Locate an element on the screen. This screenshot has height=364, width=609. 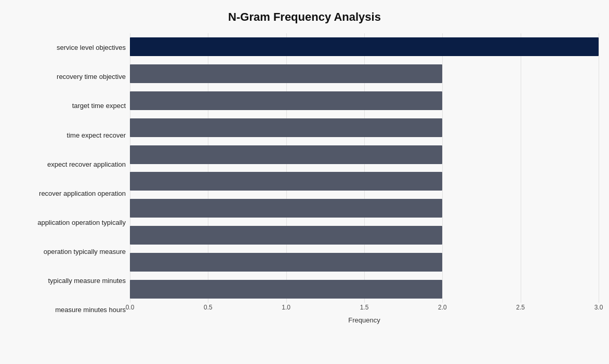
y-label: typically measure minutes is located at coordinates (68, 281).